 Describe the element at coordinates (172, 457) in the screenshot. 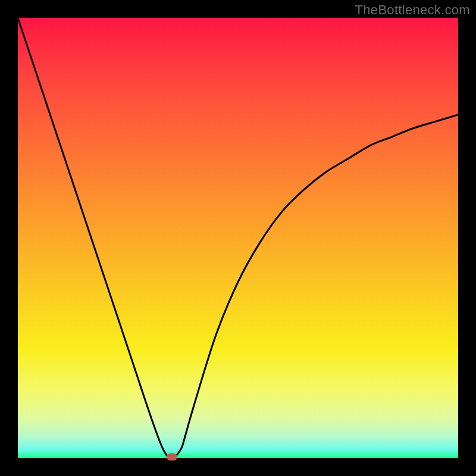

I see `optimal-marker` at that location.